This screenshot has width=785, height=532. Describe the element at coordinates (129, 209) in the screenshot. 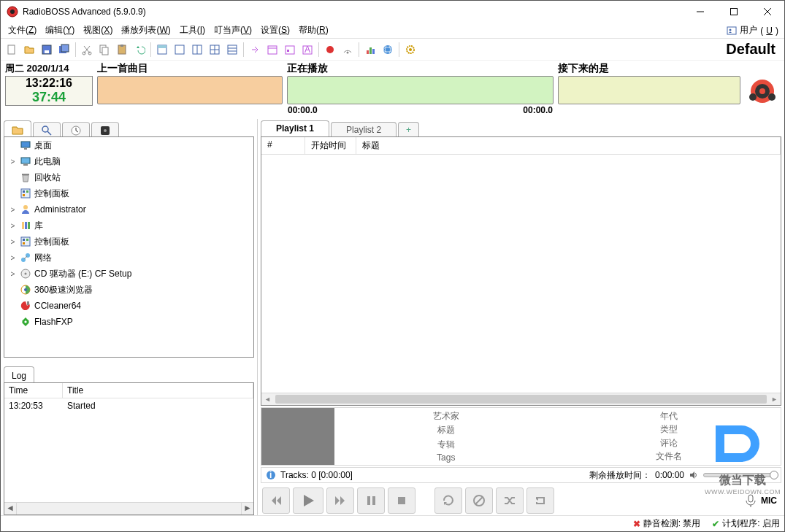

I see `tree-item: >Administrator` at that location.